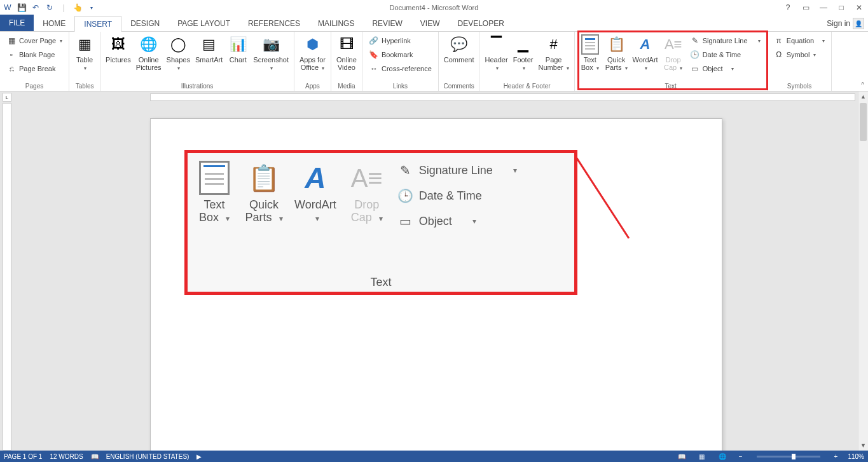  Describe the element at coordinates (434, 97) in the screenshot. I see `horizontal-ruler: L` at that location.